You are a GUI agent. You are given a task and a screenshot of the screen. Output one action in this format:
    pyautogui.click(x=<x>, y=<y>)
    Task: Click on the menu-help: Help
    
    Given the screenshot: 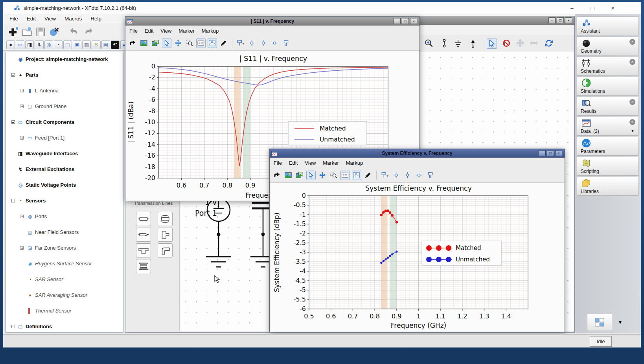 What is the action you would take?
    pyautogui.click(x=96, y=19)
    